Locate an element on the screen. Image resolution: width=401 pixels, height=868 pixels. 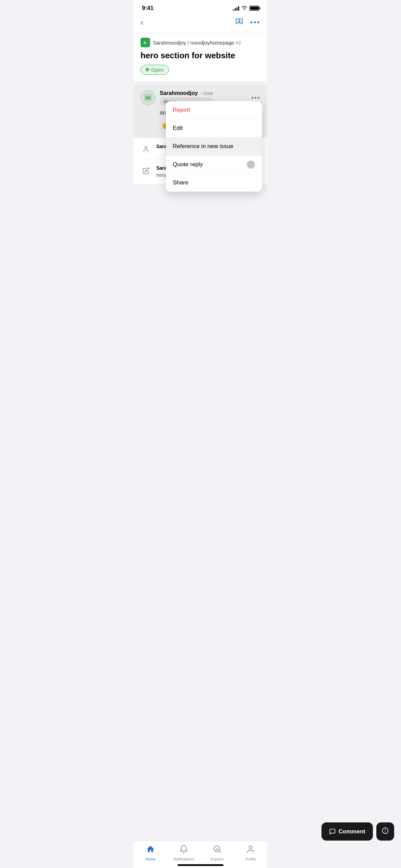
context-menu-share: Share is located at coordinates (214, 183).